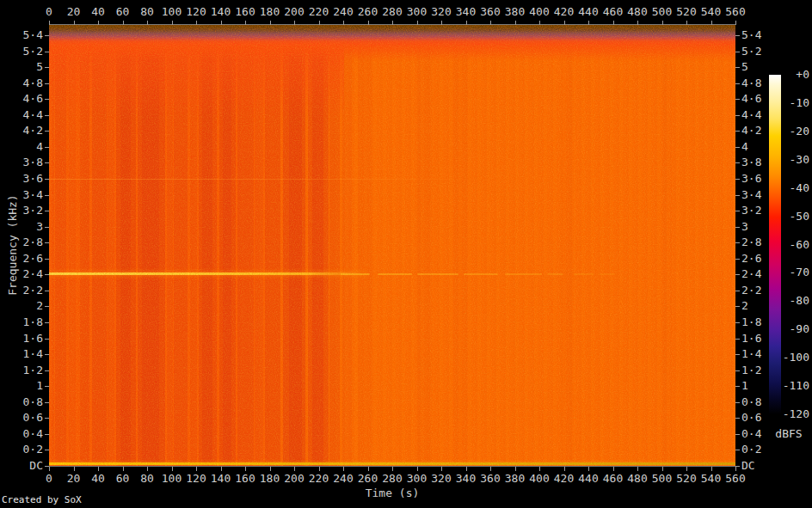 The width and height of the screenshot is (812, 508). I want to click on y-tick-label: 0·6, so click(25, 418).